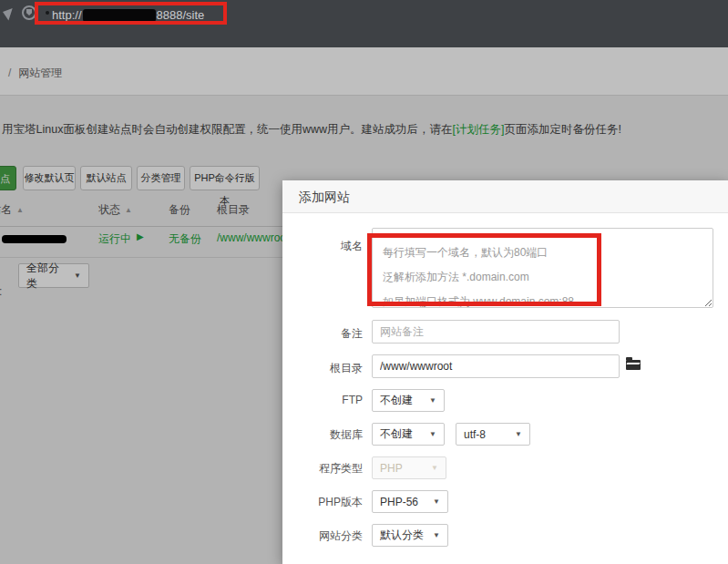 This screenshot has height=564, width=728. What do you see at coordinates (180, 15) in the screenshot?
I see `url-port-path: 8888/site` at bounding box center [180, 15].